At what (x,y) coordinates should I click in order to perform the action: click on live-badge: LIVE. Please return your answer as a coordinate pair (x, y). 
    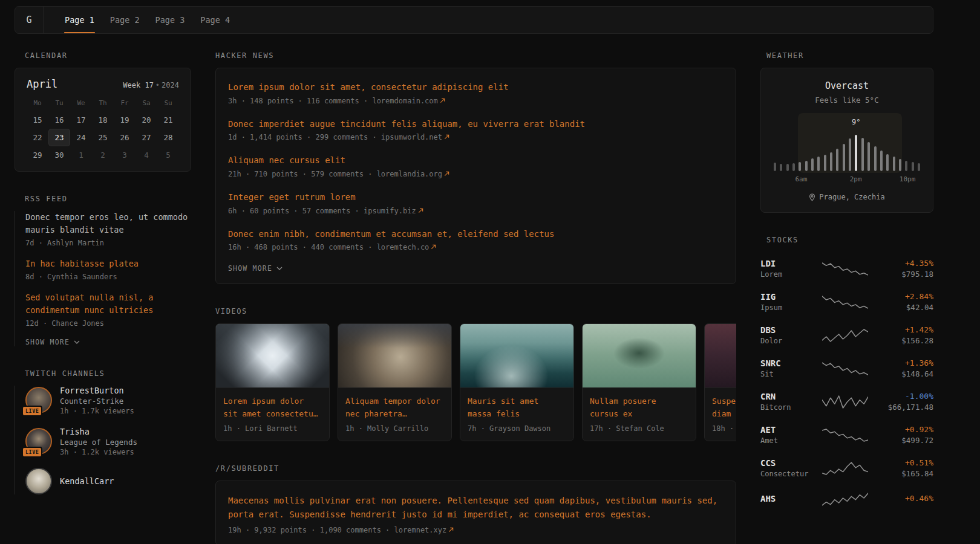
    Looking at the image, I should click on (32, 411).